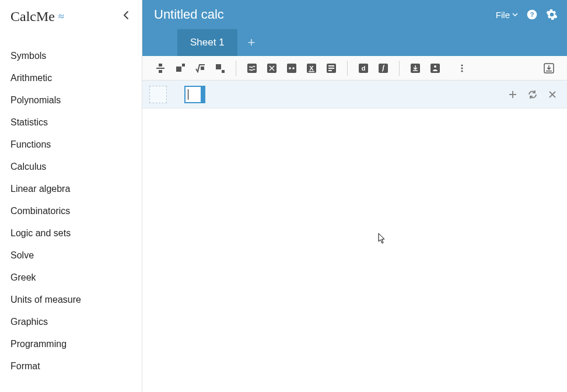 This screenshot has width=567, height=392. I want to click on sidebar-item-label: Polynomials, so click(36, 100).